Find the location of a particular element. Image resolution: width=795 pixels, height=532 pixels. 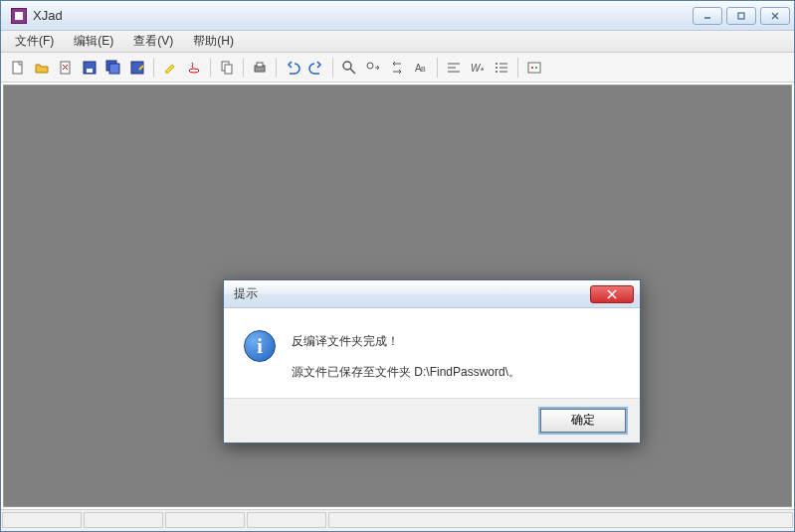

find-icon is located at coordinates (349, 68).